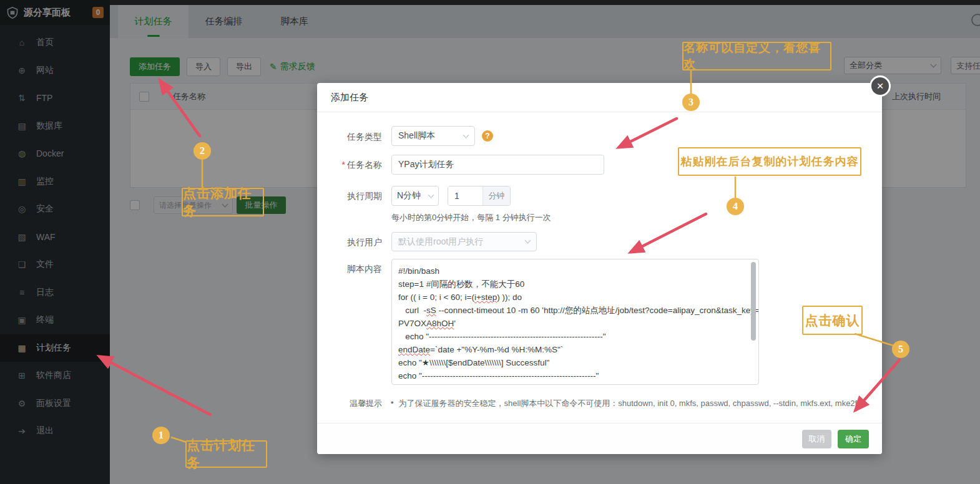 This screenshot has width=980, height=484. Describe the element at coordinates (576, 322) in the screenshot. I see `script-content-textarea: #!/bin/bashstep=1 #间隔的秒数，不能大于60for (( i …` at that location.